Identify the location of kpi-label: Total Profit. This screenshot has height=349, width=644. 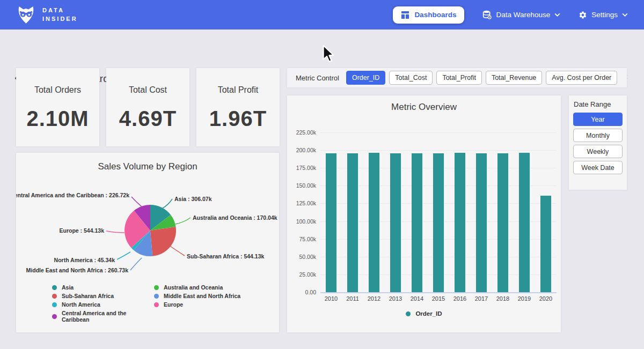
(238, 90).